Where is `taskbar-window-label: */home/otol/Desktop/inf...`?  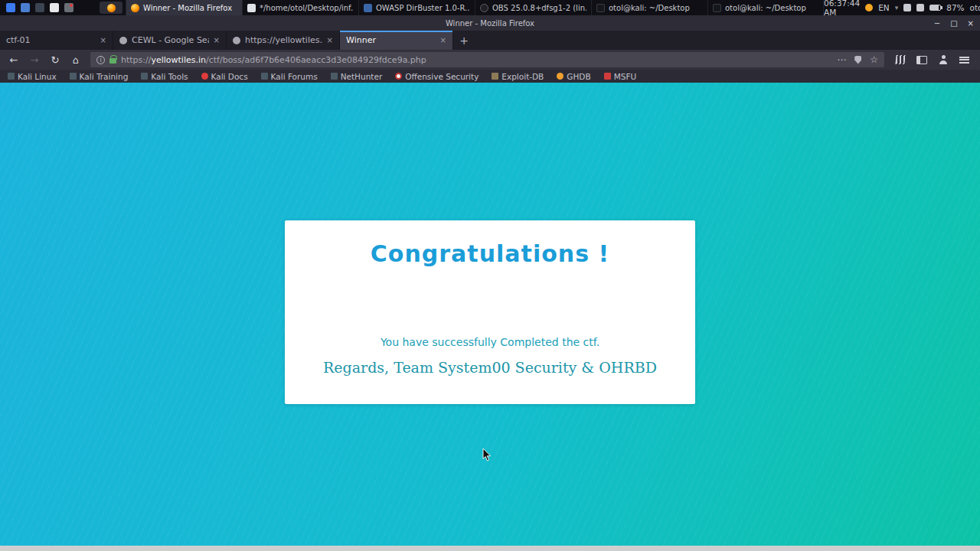
taskbar-window-label: */home/otol/Desktop/inf... is located at coordinates (306, 8).